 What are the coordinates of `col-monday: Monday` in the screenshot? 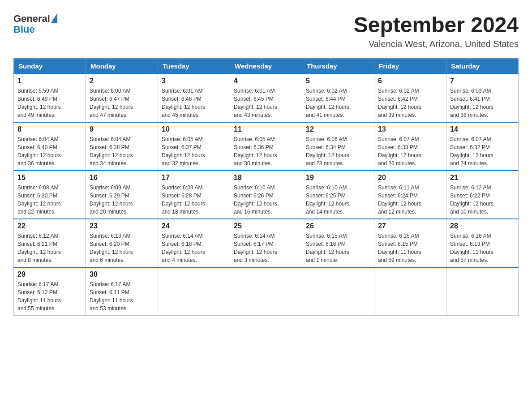 It's located at (122, 66).